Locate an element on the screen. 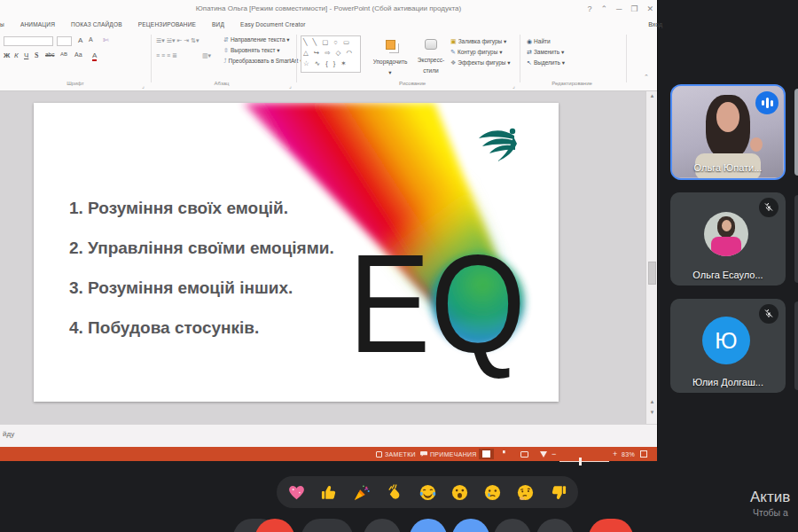  font-color-button: А is located at coordinates (94, 57).